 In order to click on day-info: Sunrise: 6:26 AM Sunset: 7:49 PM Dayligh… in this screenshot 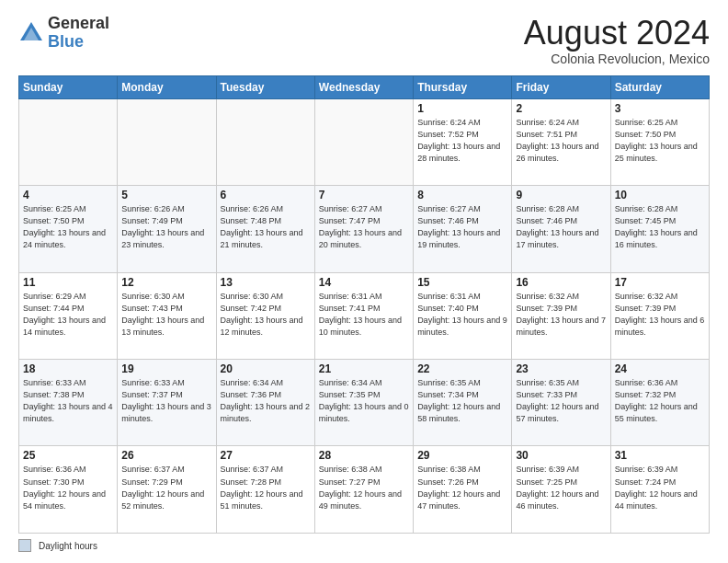, I will do `click(166, 227)`.